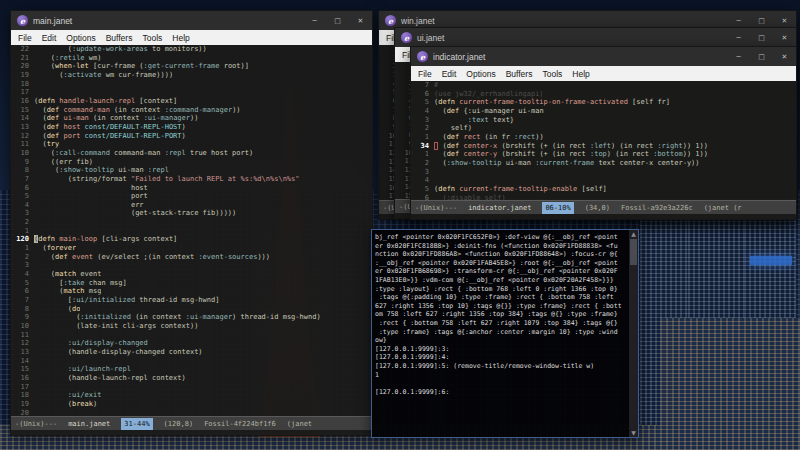 This screenshot has width=800, height=450. I want to click on code-line: 5(defn current-frame-tooltip-enable [sel…, so click(604, 190).